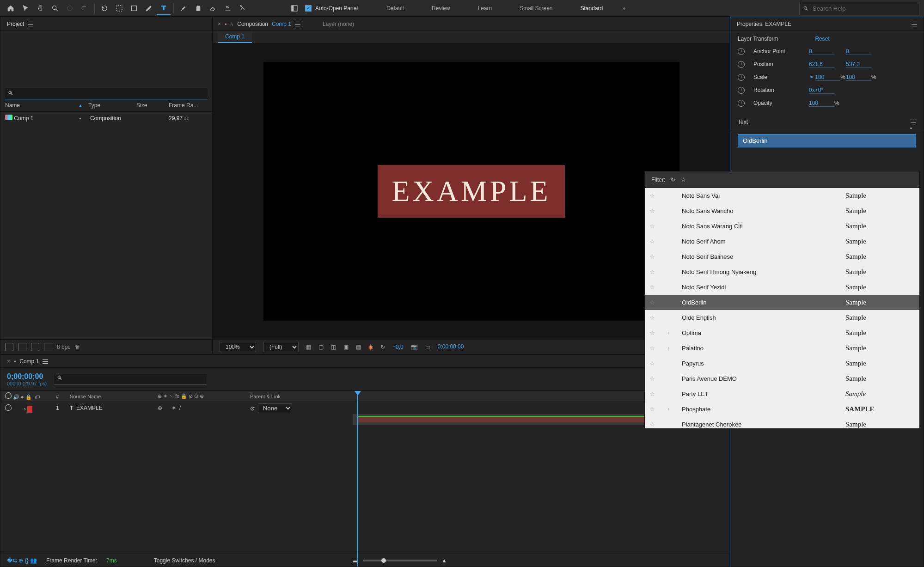 The image size is (924, 567). What do you see at coordinates (309, 347) in the screenshot?
I see `grid-icon: ▦` at bounding box center [309, 347].